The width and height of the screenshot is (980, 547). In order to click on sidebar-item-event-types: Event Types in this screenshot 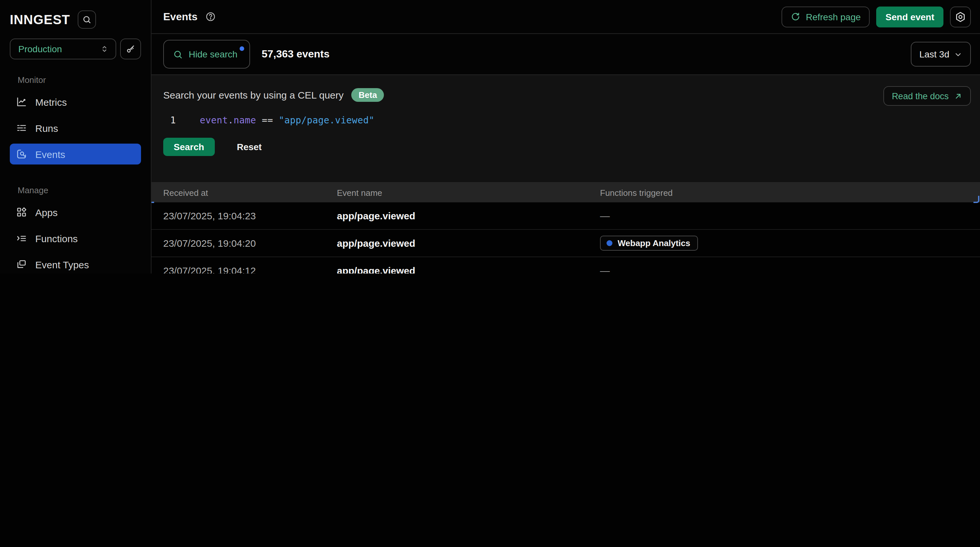, I will do `click(75, 264)`.